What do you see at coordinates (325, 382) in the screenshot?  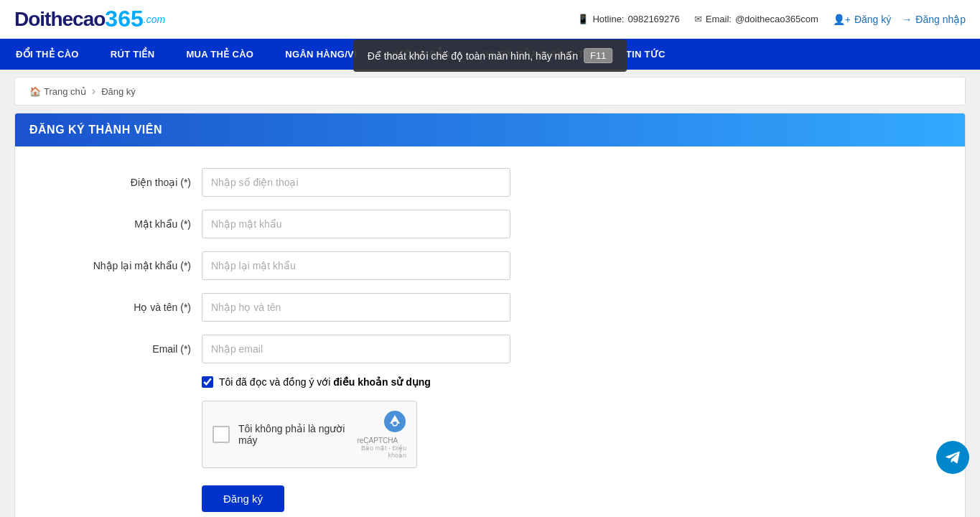 I see `tos-label: Tôi đã đọc và đồng ý với điều khoản sử d…` at bounding box center [325, 382].